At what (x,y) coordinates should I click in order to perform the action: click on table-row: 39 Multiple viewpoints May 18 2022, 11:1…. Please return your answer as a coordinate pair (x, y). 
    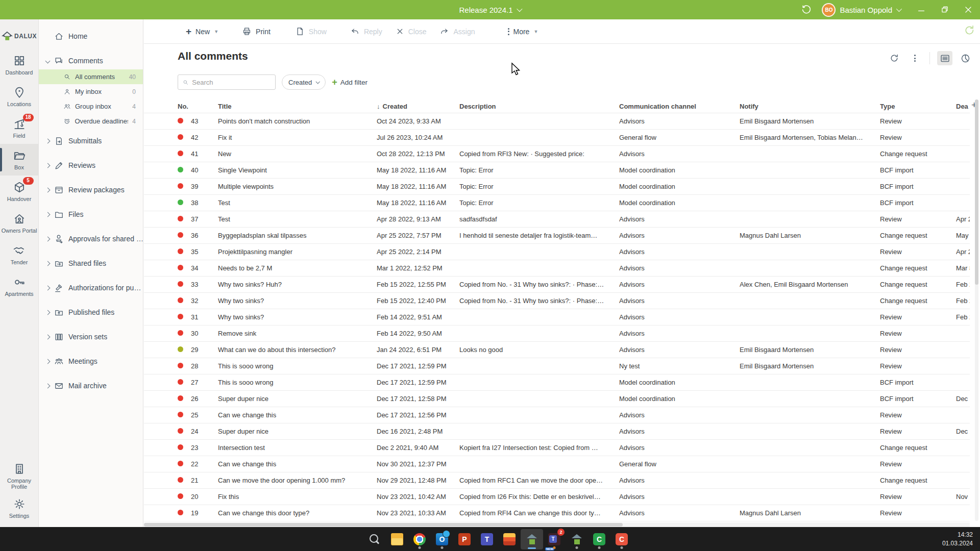
    Looking at the image, I should click on (557, 187).